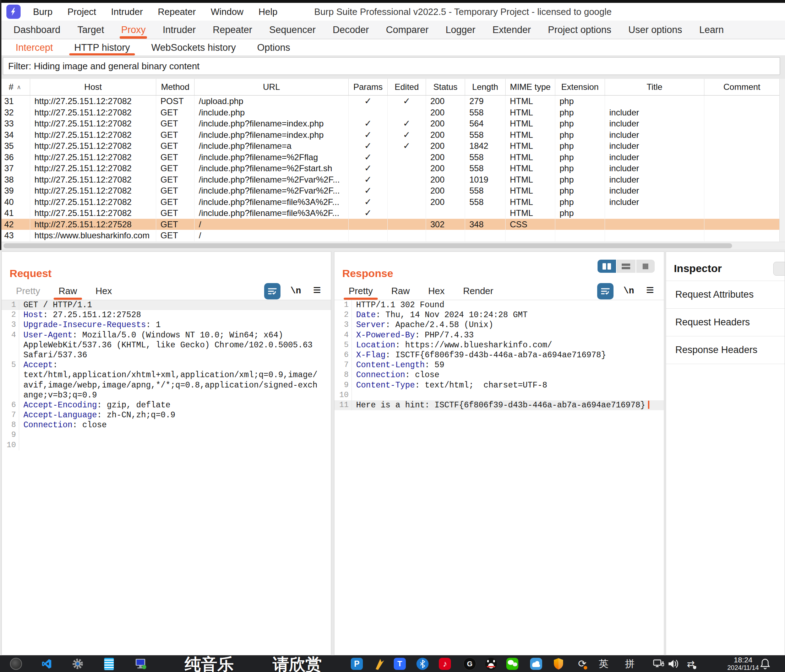 The height and width of the screenshot is (672, 785). What do you see at coordinates (390, 124) in the screenshot?
I see `table-row: 33http://27.25.151.12:27082GET/include.p…` at bounding box center [390, 124].